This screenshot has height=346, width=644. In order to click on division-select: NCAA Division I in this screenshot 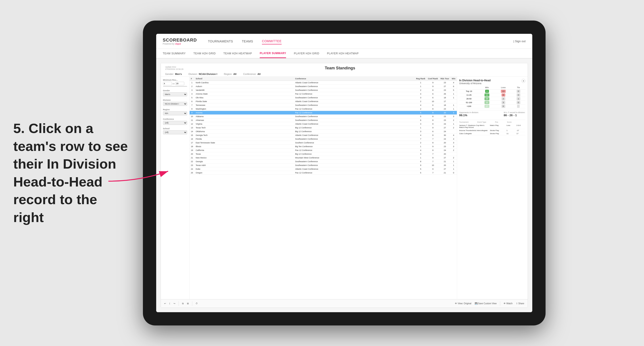, I will do `click(175, 104)`.